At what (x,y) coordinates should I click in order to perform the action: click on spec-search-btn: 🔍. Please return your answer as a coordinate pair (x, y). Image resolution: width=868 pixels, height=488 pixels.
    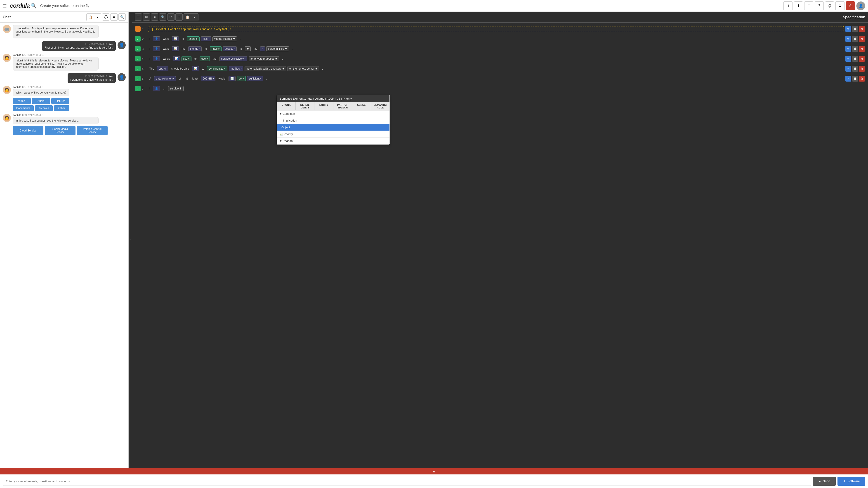
    Looking at the image, I should click on (163, 17).